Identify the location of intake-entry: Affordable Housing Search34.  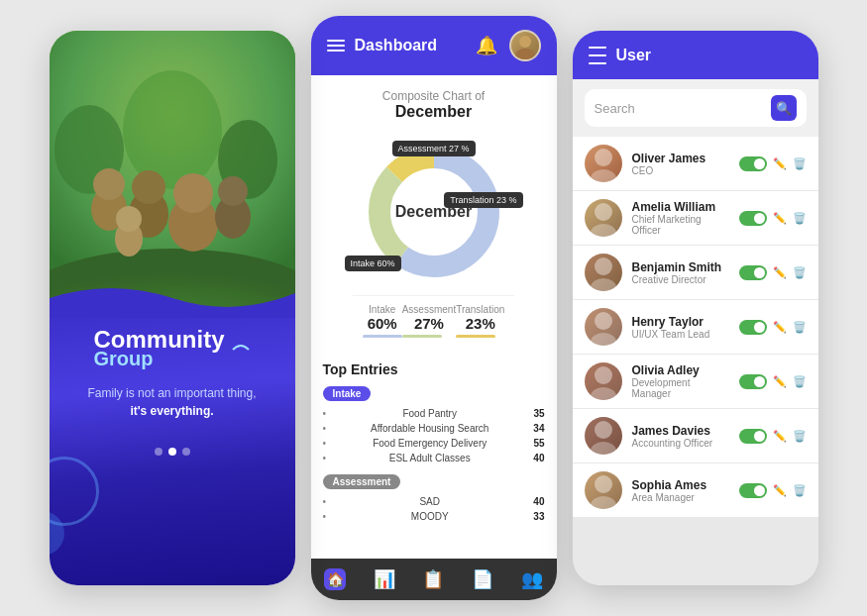
(434, 428).